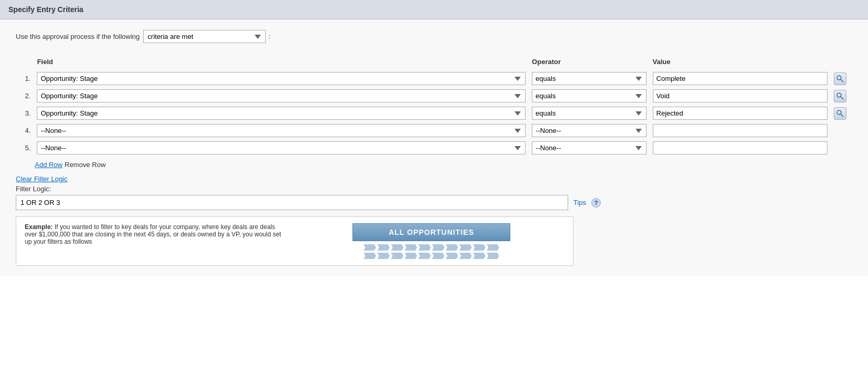 This screenshot has width=868, height=383. What do you see at coordinates (281, 96) in the screenshot?
I see `field-select-2: --None--Opportunity: StageOpportunity: A…` at bounding box center [281, 96].